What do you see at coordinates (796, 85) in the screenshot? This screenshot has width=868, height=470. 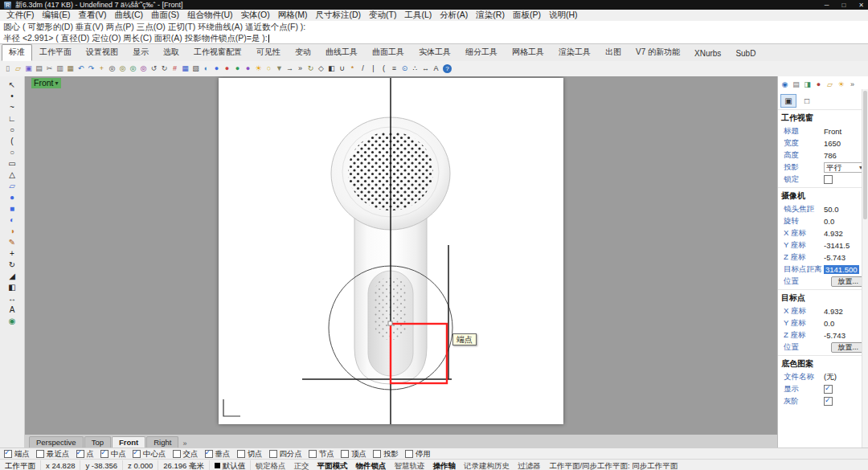 I see `layers-panel-icon: ▤` at bounding box center [796, 85].